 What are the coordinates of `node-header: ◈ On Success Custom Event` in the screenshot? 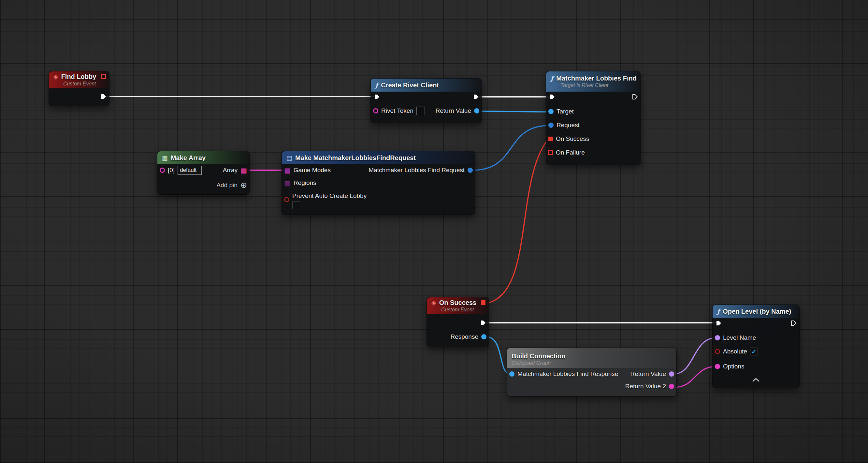 It's located at (458, 306).